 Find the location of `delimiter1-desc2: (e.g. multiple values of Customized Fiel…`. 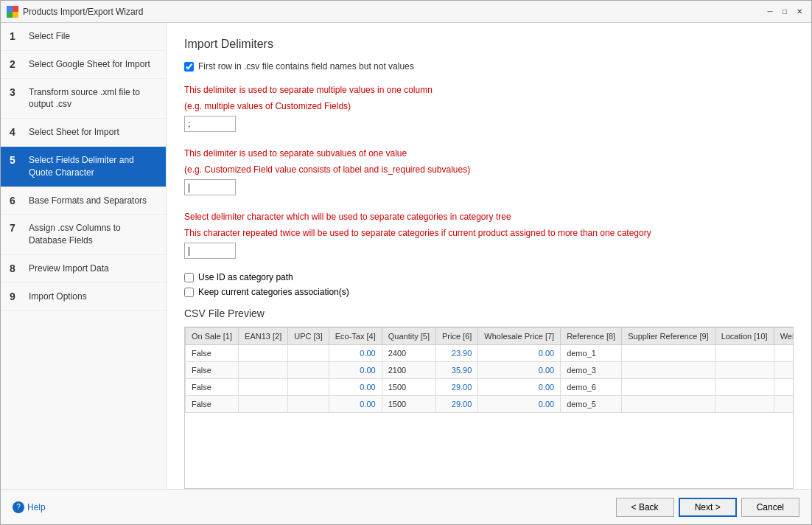

delimiter1-desc2: (e.g. multiple values of Customized Fiel… is located at coordinates (489, 106).